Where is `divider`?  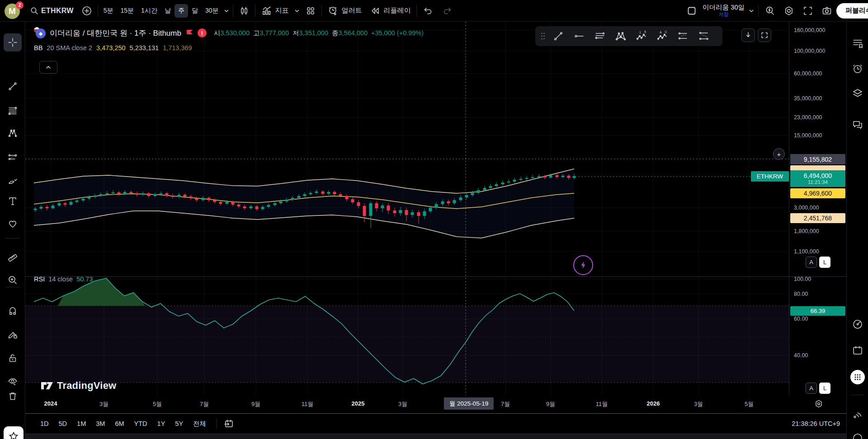
divider is located at coordinates (217, 424).